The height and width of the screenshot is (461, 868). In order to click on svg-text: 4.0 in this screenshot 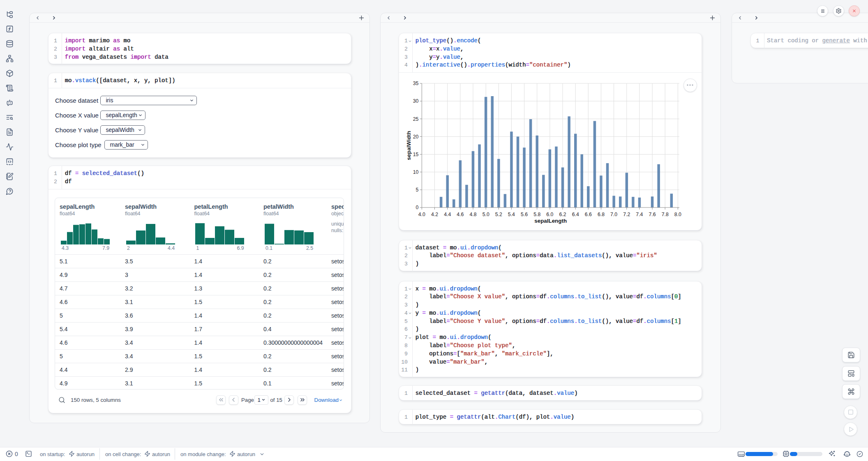, I will do `click(422, 214)`.